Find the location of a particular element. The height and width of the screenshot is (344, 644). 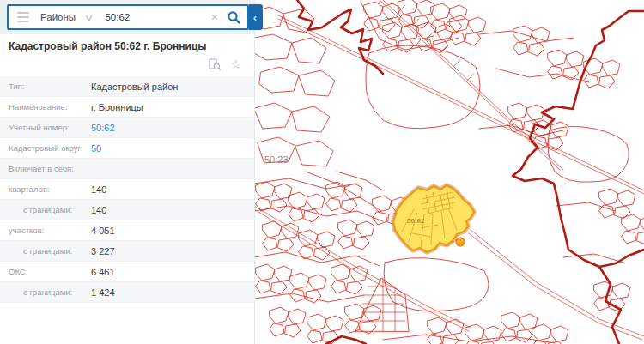

info-row: Учетный номер: 50:62 is located at coordinates (127, 128).